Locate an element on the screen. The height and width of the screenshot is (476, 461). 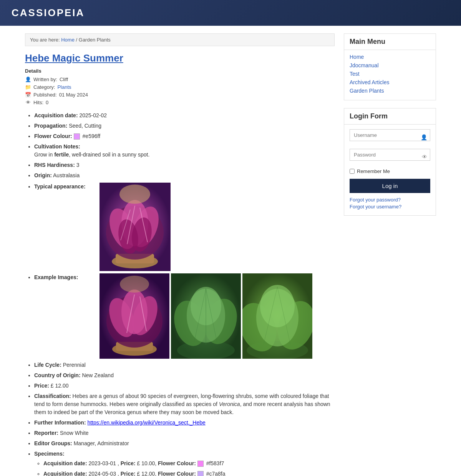
field-reporter: Reporter: Snow White is located at coordinates (184, 433).